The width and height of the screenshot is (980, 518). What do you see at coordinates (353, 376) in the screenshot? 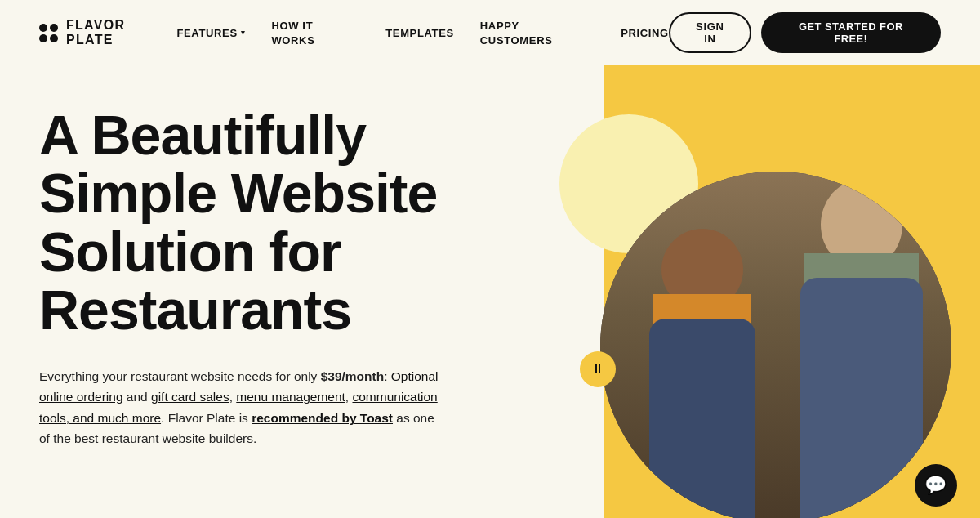
I see `price-text: $39/month` at bounding box center [353, 376].